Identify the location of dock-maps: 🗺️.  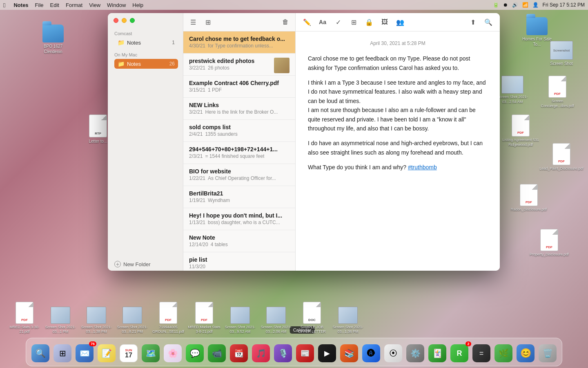
(151, 353).